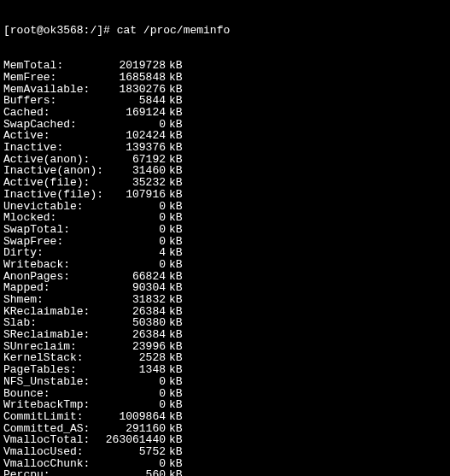  I want to click on meminfo-value: 4, so click(133, 253).